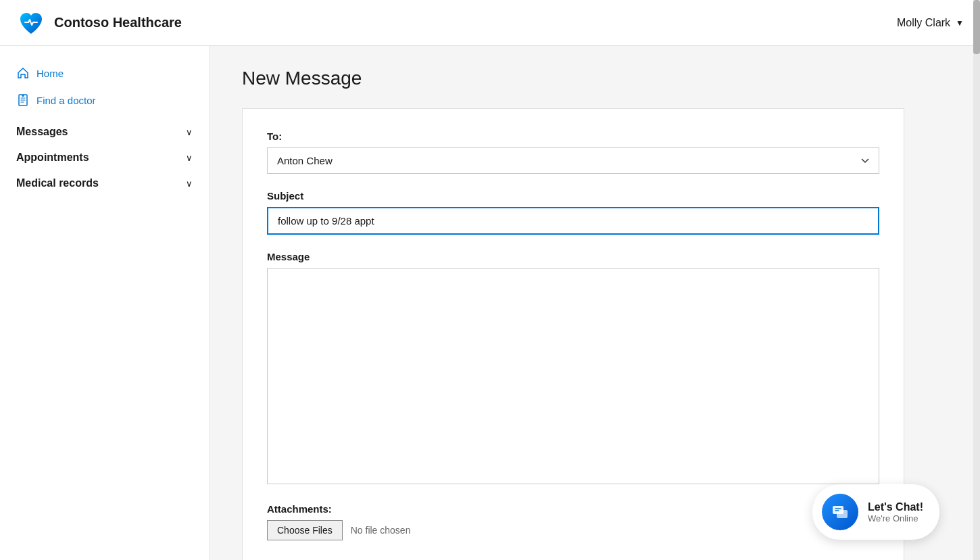 The width and height of the screenshot is (980, 560). Describe the element at coordinates (42, 132) in the screenshot. I see `sidebar-section-messages-label: Messages` at that location.